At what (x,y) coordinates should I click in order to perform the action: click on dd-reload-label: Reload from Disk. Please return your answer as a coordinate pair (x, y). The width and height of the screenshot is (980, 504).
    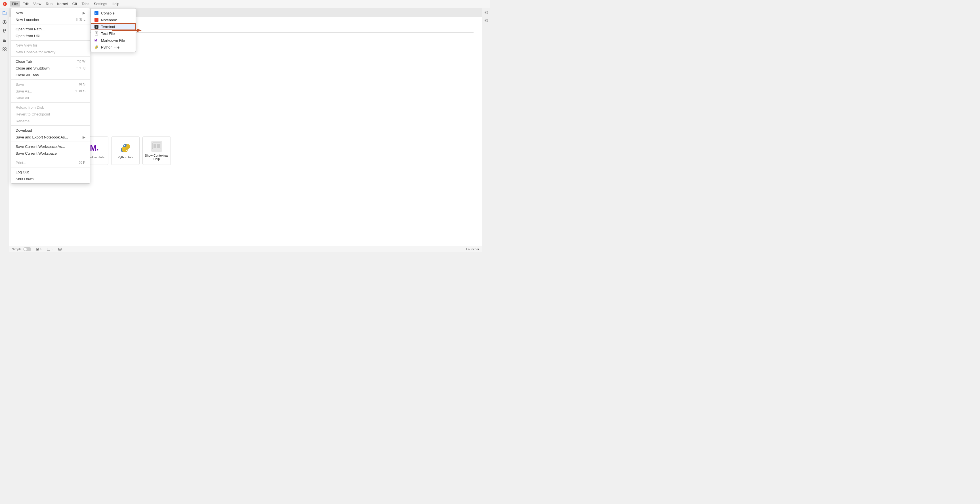
    Looking at the image, I should click on (50, 107).